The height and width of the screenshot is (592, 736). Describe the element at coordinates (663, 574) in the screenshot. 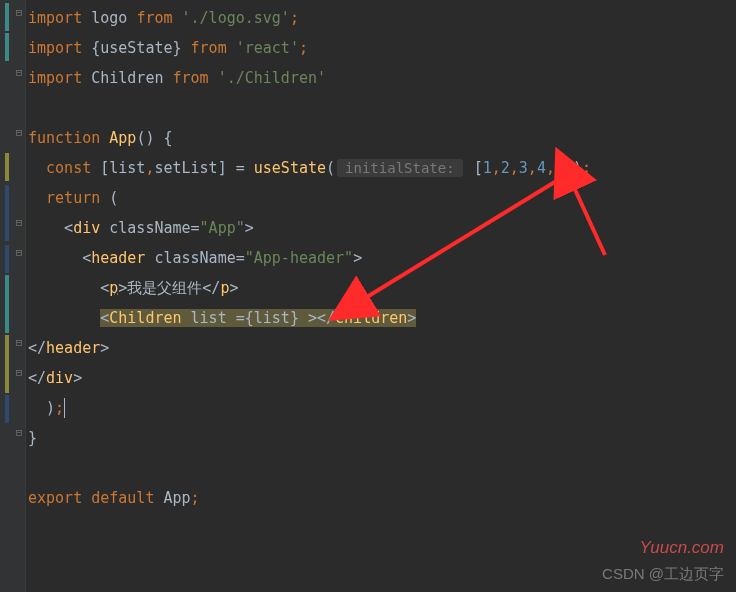

I see `csdn-watermark: CSDN @工边页字` at that location.